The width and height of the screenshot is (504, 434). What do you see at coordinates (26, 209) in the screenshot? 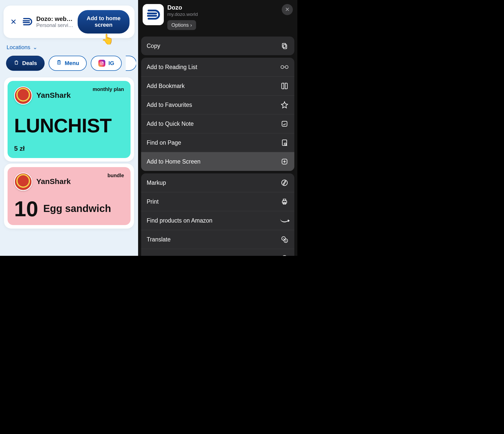
I see `bundle-quantity: 10` at bounding box center [26, 209].